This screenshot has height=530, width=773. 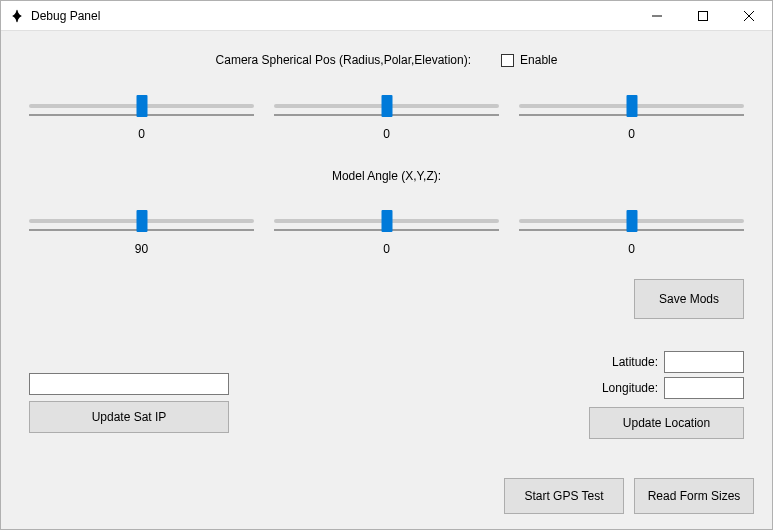 I want to click on start-gps-test-button: Start GPS Test, so click(x=564, y=496).